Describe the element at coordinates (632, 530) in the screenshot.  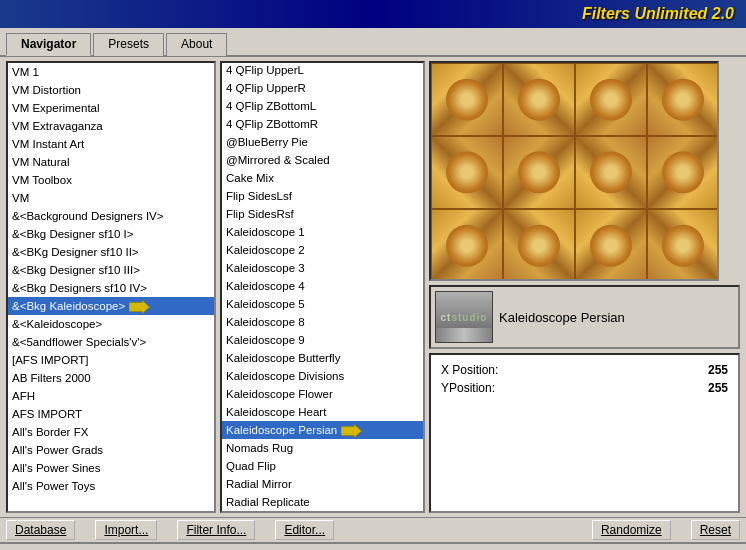
I see `randomize-button: Randomize` at that location.